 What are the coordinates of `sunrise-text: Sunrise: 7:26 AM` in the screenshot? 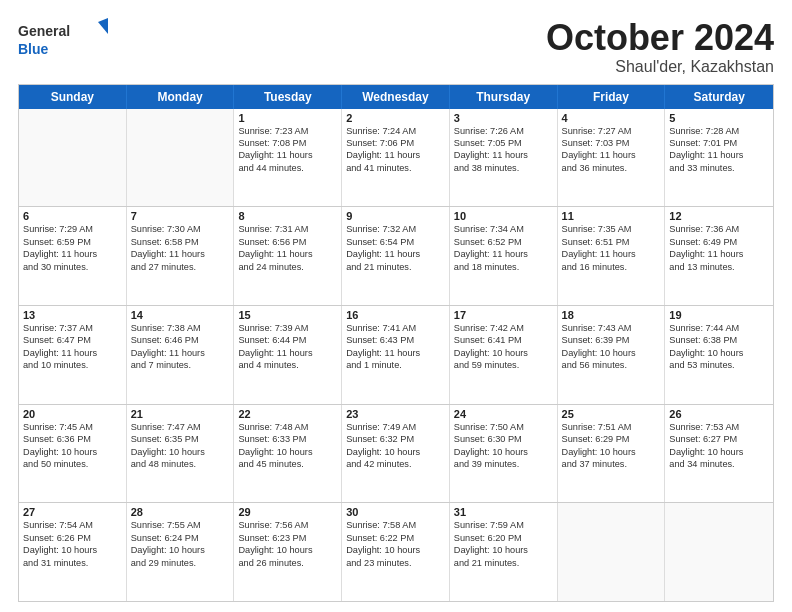 It's located at (504, 131).